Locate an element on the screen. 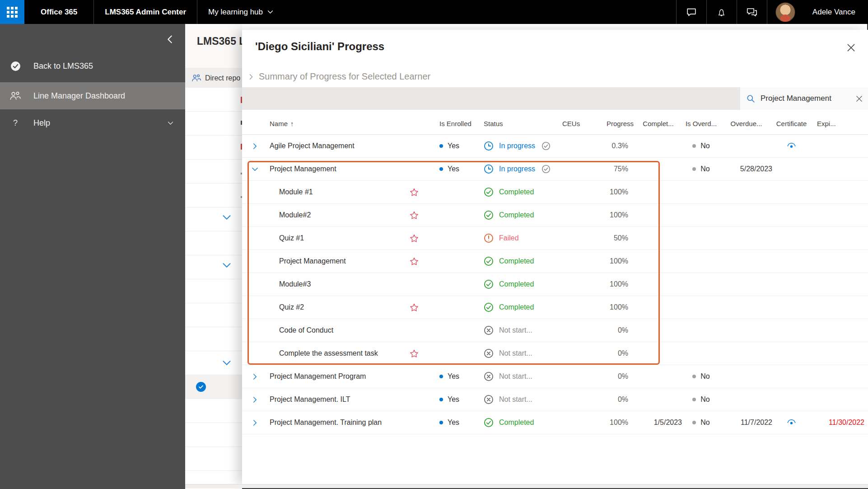  feedback-button is located at coordinates (752, 12).